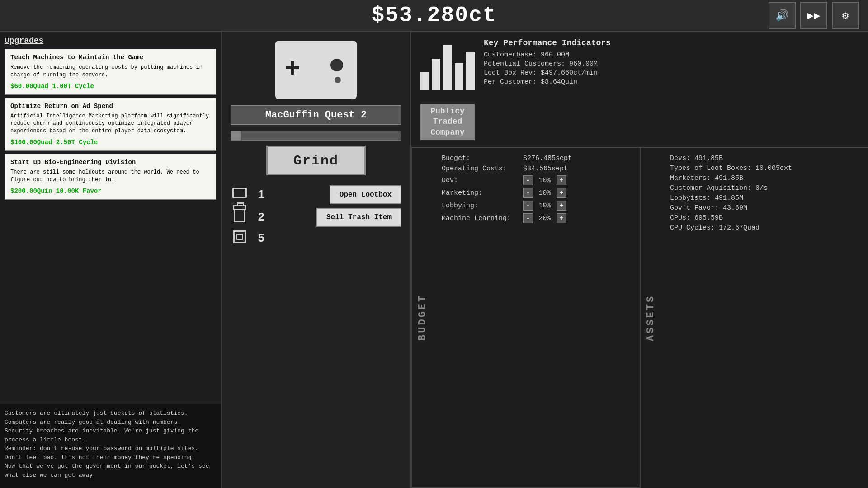  I want to click on kpi-row-0: Customerbase: 960.00M, so click(671, 55).